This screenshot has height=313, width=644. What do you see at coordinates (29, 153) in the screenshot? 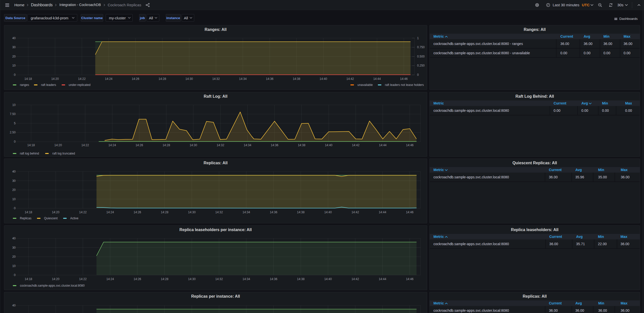
I see `svg-text: raft log behind` at bounding box center [29, 153].